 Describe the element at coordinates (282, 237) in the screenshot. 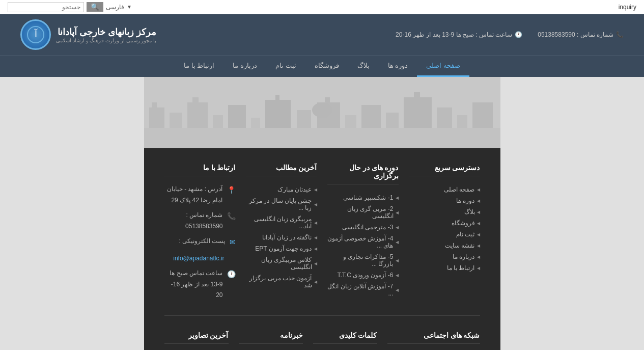

I see `latest-posts-list: عیدتان مبارک جشن پایان سال در مرکز زبا .…` at that location.